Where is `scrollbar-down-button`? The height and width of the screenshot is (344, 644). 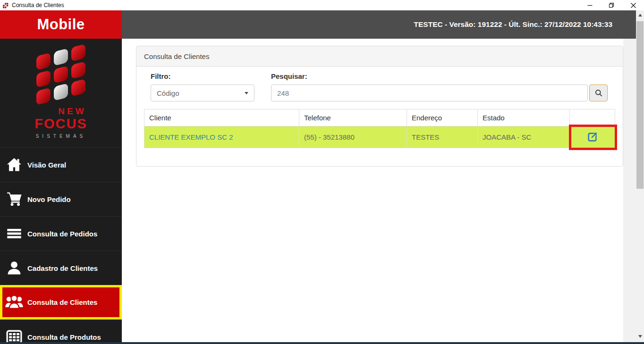 scrollbar-down-button is located at coordinates (640, 336).